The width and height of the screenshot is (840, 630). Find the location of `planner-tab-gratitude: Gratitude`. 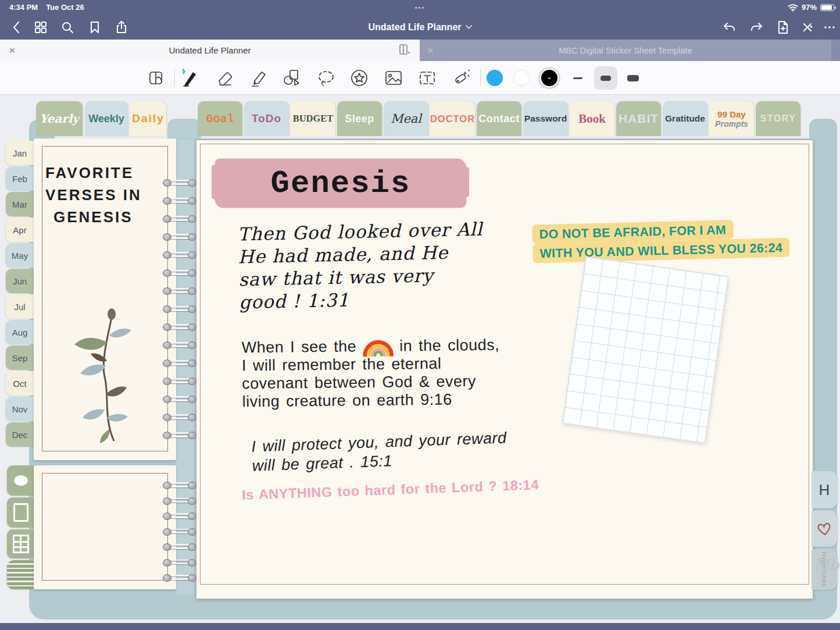

planner-tab-gratitude: Gratitude is located at coordinates (685, 119).